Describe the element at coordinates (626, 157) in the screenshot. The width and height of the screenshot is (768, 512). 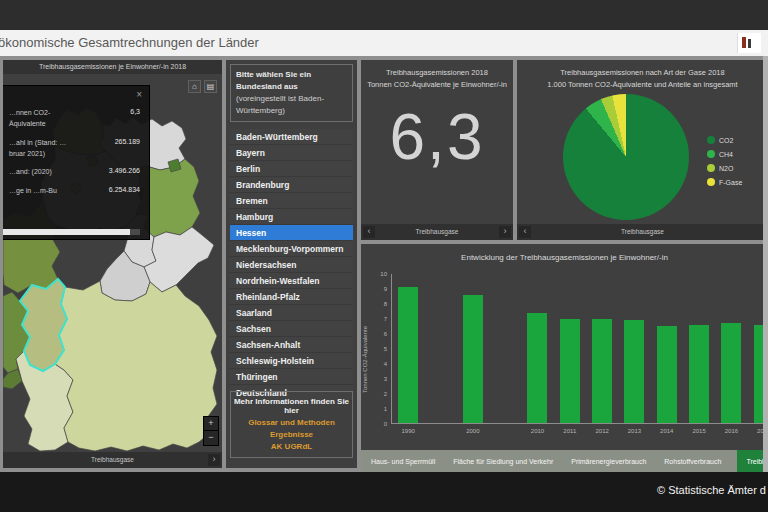
I see `pie-chart` at that location.